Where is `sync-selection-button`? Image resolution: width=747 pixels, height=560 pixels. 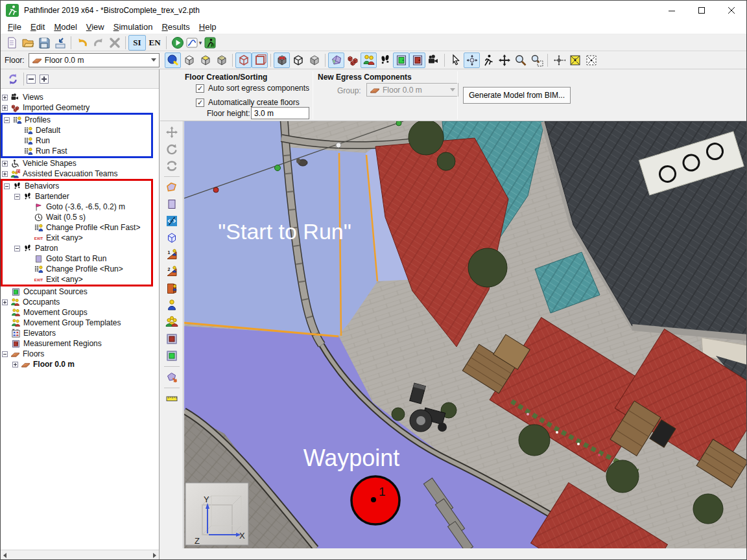
sync-selection-button is located at coordinates (13, 79).